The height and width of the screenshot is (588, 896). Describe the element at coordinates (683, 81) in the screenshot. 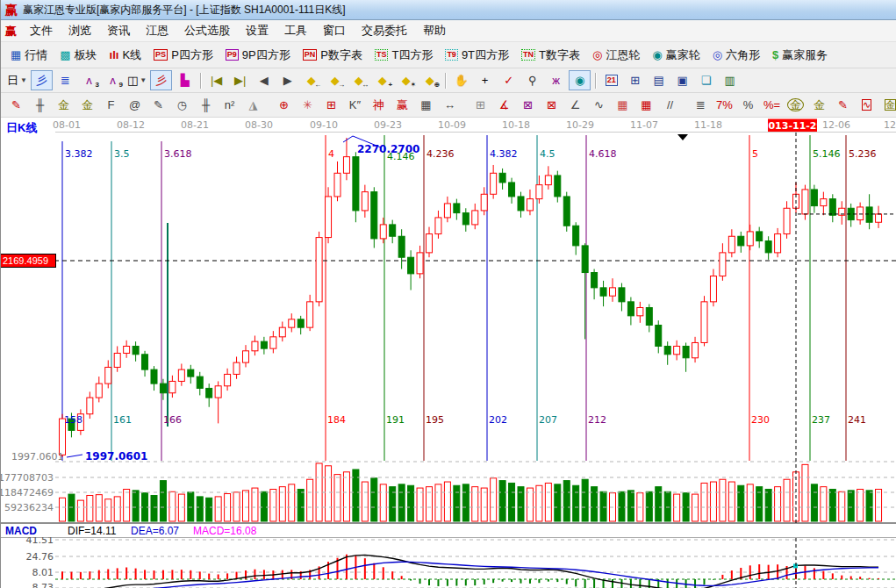

I see `save-button: ▣` at that location.